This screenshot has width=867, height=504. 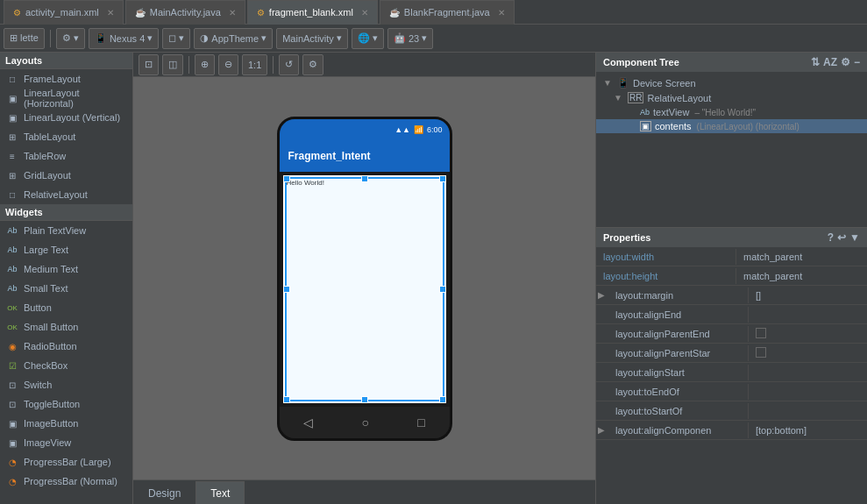 I want to click on palette-item-progressbar-large: ◔ ProgressBar (Large), so click(x=67, y=462).